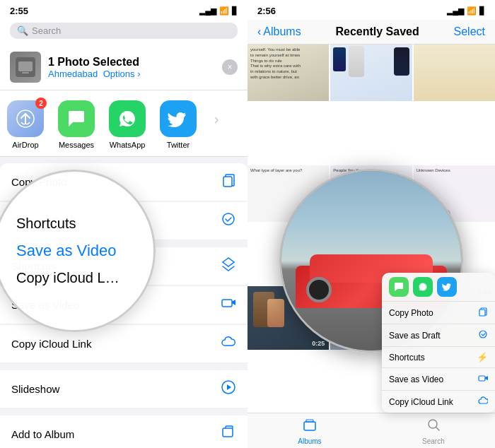 Image resolution: width=495 pixels, height=448 pixels. What do you see at coordinates (95, 68) in the screenshot?
I see `share-info: 1 Photo Selected Ahmedabad Options ›` at bounding box center [95, 68].